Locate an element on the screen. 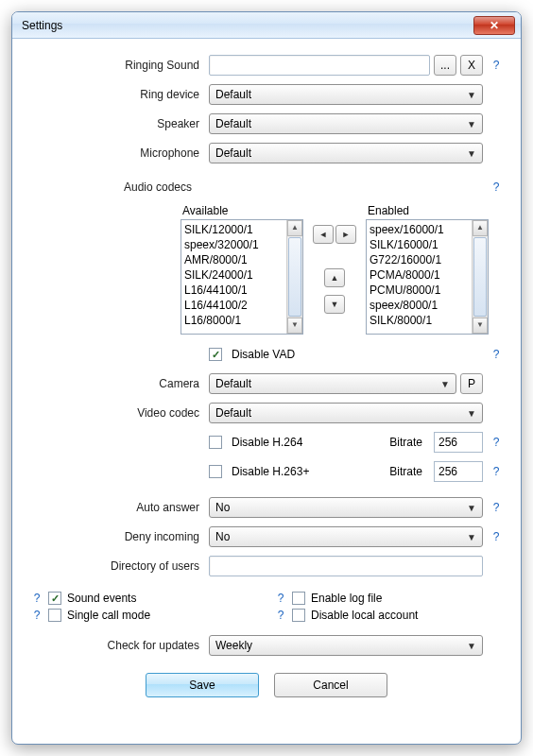 This screenshot has width=533, height=756. label-ring-device: Ring device is located at coordinates (119, 94).